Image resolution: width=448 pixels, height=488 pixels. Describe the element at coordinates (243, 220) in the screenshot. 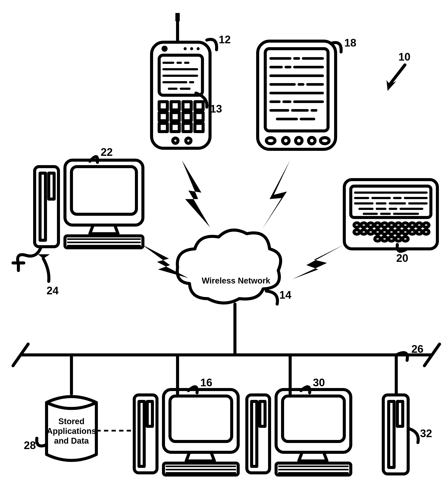

I see `bolts` at that location.